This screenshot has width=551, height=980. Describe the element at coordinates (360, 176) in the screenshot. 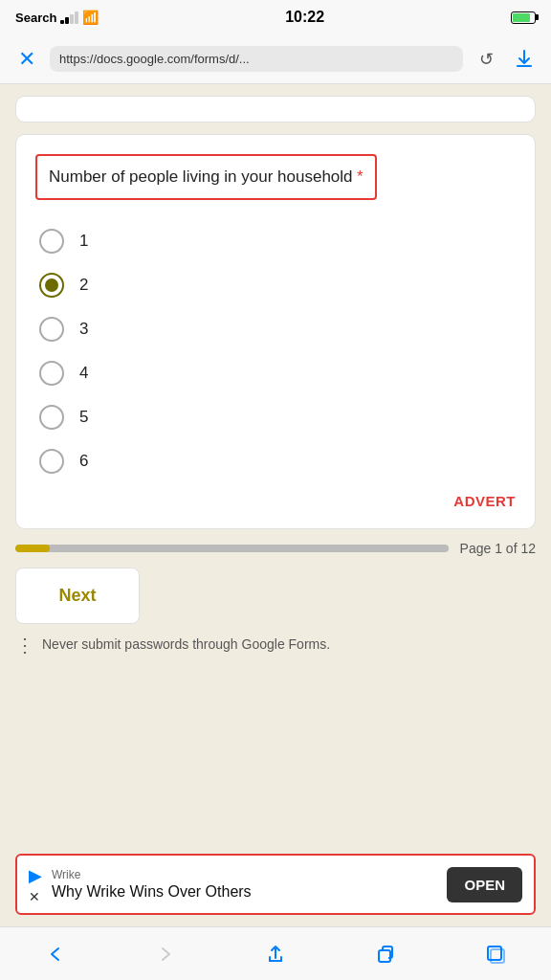

I see `required-star: *` at that location.